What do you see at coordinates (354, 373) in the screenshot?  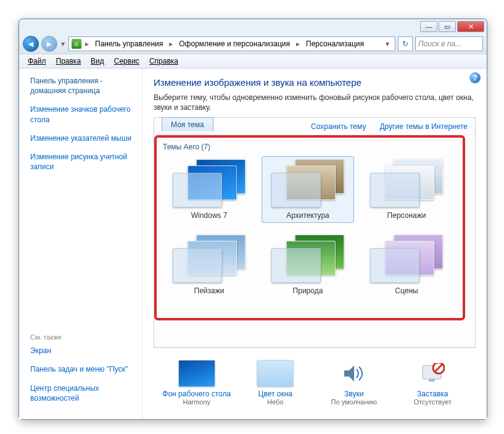 I see `sounds-icon` at bounding box center [354, 373].